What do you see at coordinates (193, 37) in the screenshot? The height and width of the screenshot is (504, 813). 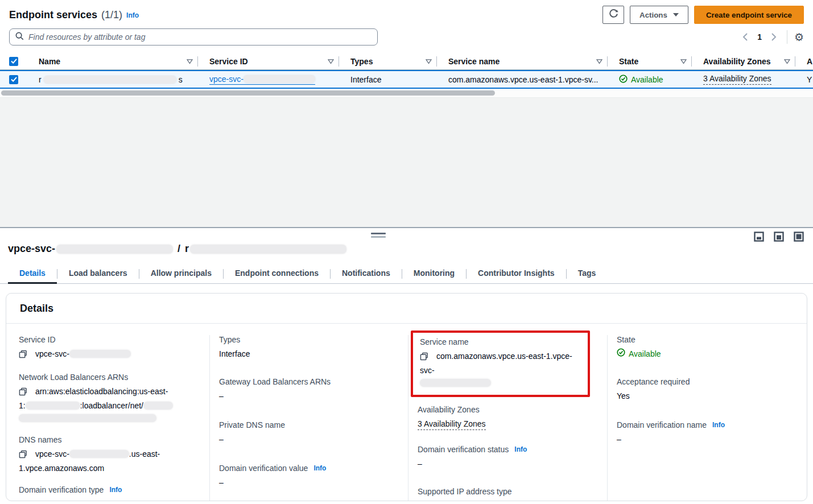 I see `search-box` at bounding box center [193, 37].